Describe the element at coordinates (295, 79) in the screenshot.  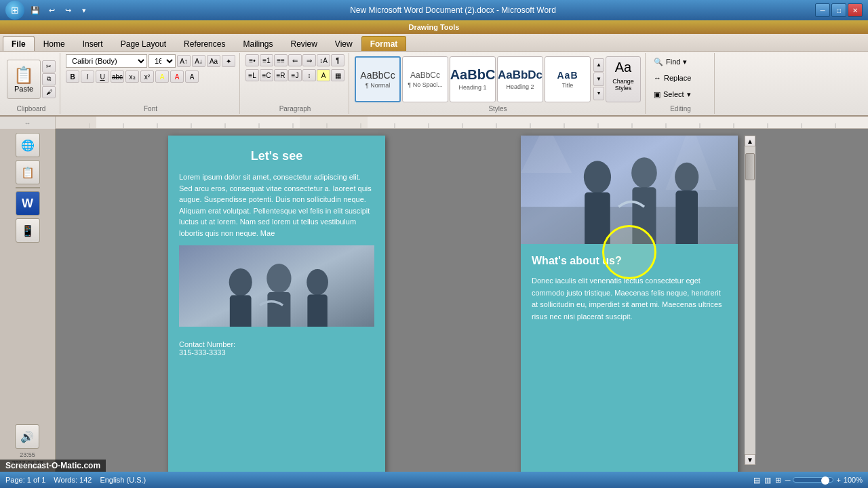
I see `paragraph-content: ≡• ≡1 ≡≡ ⇐ ⇒ ↕A ¶ ≡L ≡C ≡R ≡J ↕ A ▦` at that location.